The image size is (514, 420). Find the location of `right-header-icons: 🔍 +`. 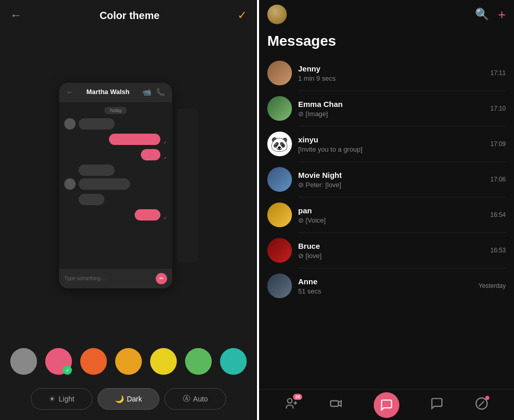

right-header-icons: 🔍 + is located at coordinates (490, 14).